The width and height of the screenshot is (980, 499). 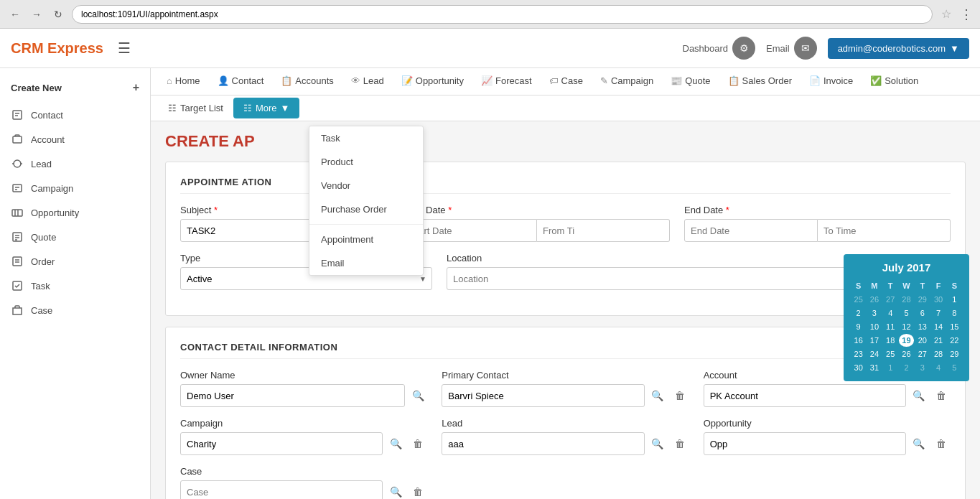 I want to click on tab-contact: 👤 Contact, so click(x=241, y=82).